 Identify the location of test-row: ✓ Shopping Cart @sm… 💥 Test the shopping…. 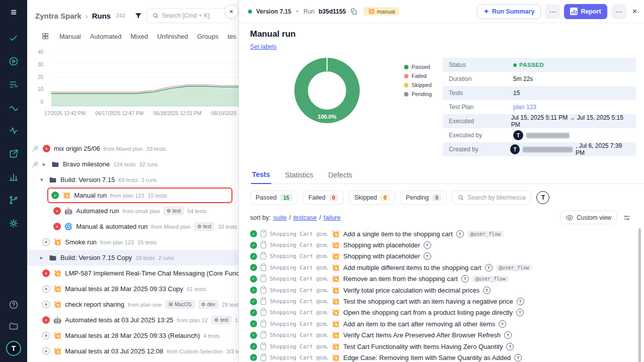
(442, 301).